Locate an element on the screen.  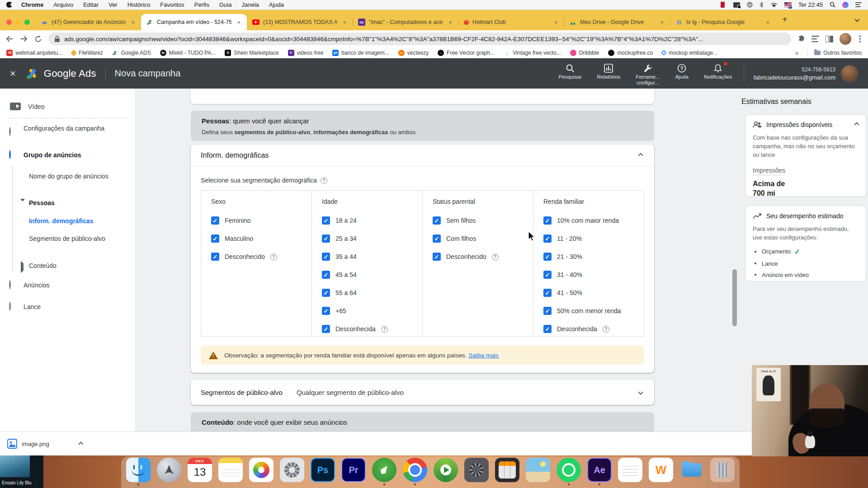
menu-item-historico: Histórico is located at coordinates (139, 5).